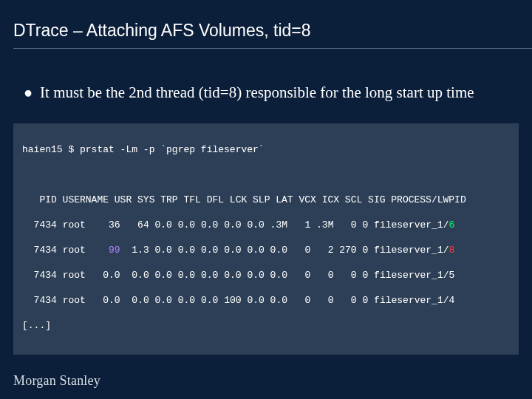  What do you see at coordinates (266, 250) in the screenshot?
I see `terminal-data-row: 7434 root 99 1.3 0.0 0.0 0.0 0.0 0.0 0.0…` at bounding box center [266, 250].